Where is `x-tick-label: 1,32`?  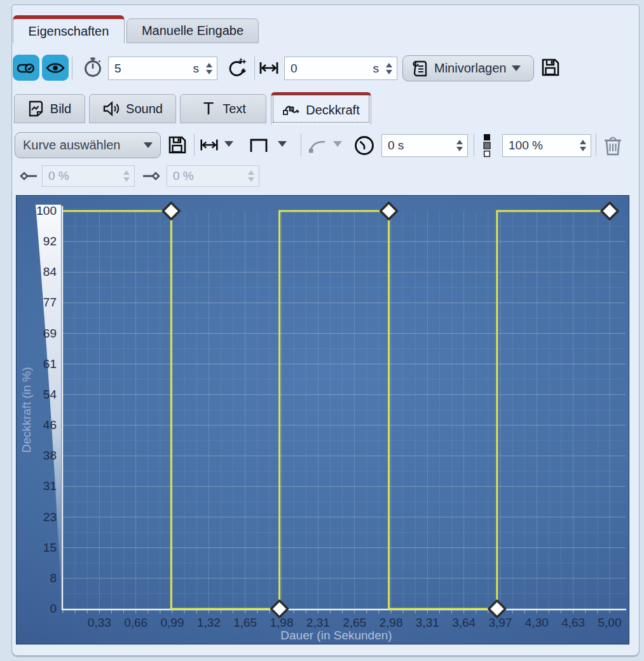 x-tick-label: 1,32 is located at coordinates (209, 623).